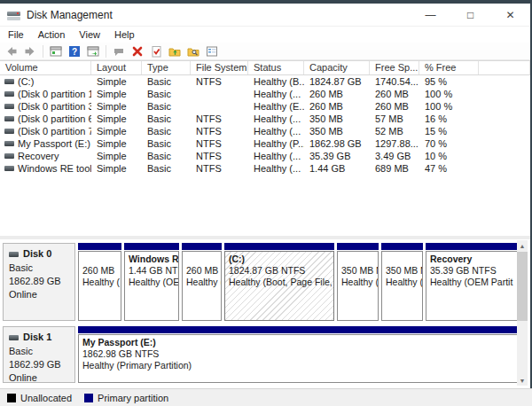 Image resolution: width=532 pixels, height=406 pixels. I want to click on table-row: Recovery Simple Basic NTFS Healthy (... …, so click(265, 156).